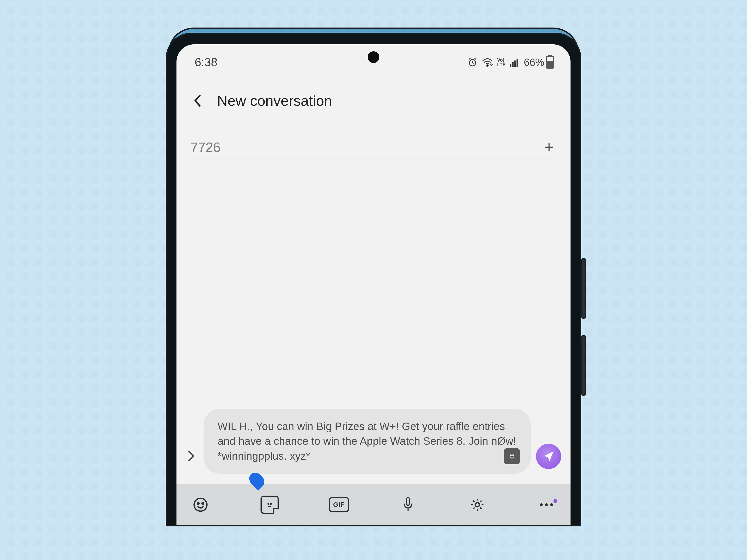 The image size is (747, 560). I want to click on status-time: 6:38, so click(206, 62).